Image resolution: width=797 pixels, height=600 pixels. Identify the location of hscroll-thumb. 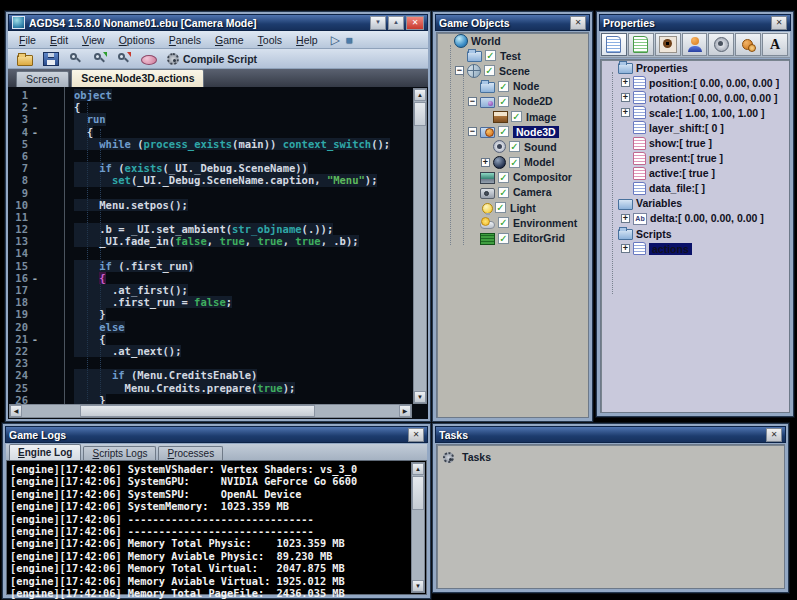
(198, 411).